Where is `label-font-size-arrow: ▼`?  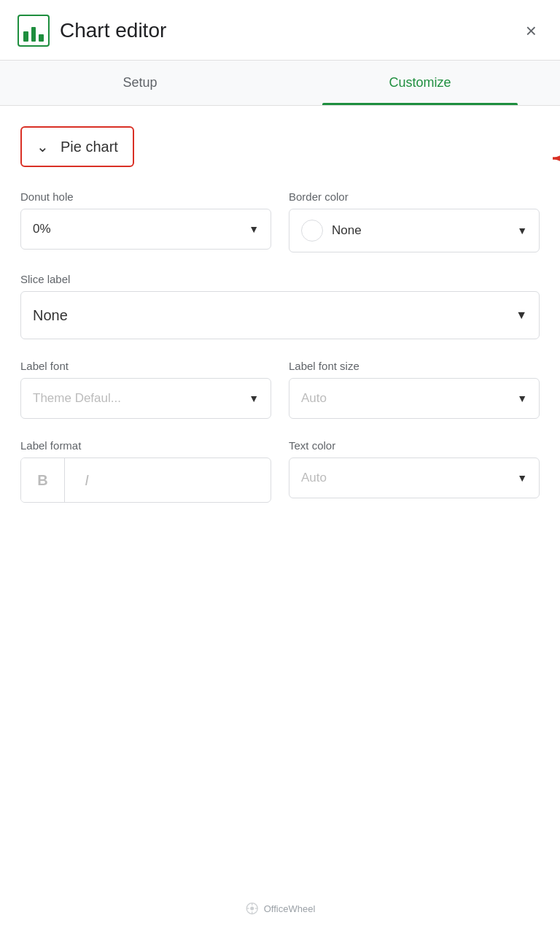
label-font-size-arrow: ▼ is located at coordinates (522, 398).